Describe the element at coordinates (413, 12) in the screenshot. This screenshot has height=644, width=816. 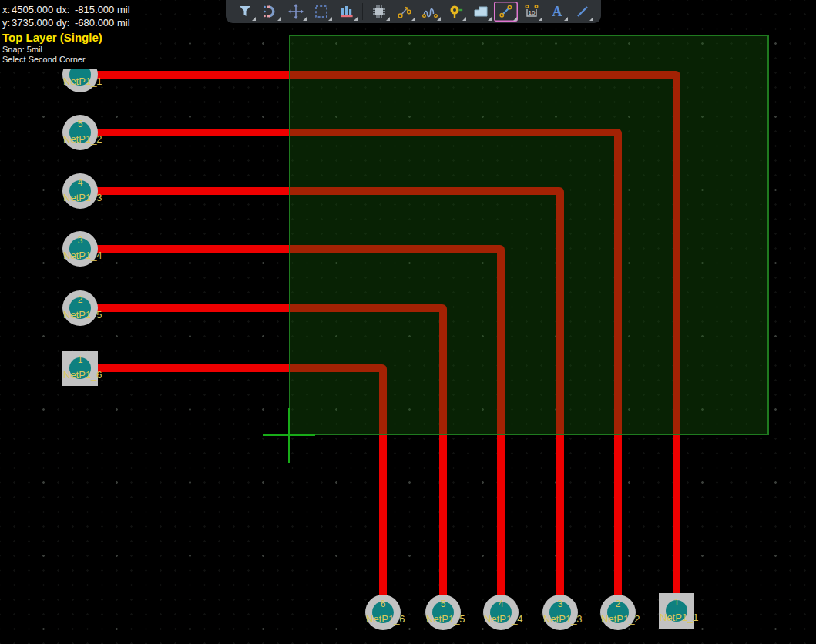
I see `floating-toolbar: 10A` at that location.